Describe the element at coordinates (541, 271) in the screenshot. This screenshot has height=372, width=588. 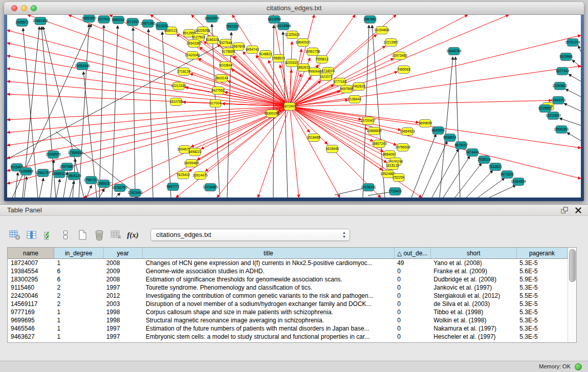
I see `table-cell: 5.6E-5` at that location.